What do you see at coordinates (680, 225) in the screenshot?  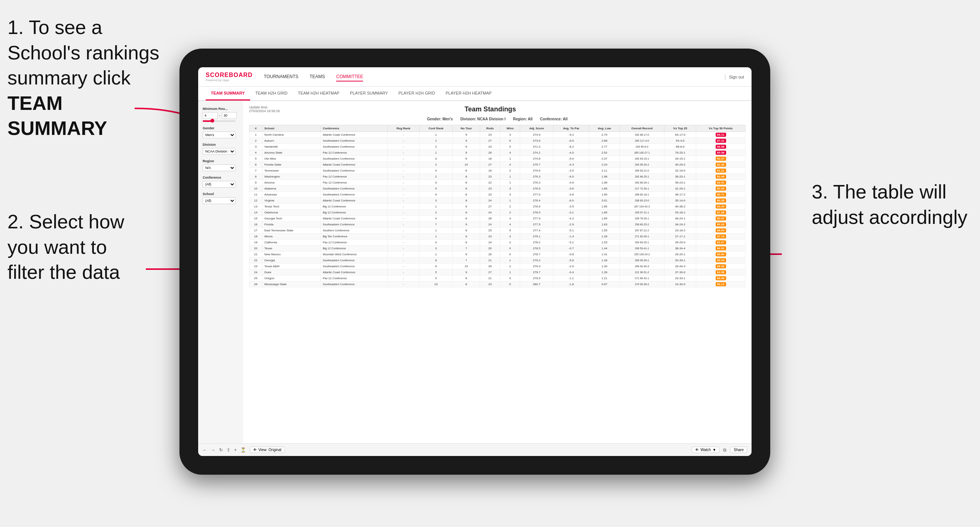 I see `cell-vs25: 34-24-2` at bounding box center [680, 225].